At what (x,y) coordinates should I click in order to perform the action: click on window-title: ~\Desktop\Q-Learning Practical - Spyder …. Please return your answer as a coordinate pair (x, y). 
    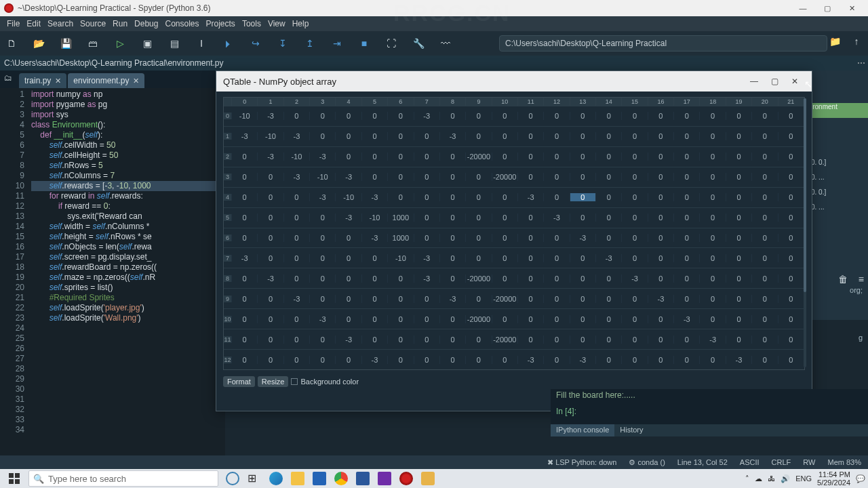
    Looking at the image, I should click on (114, 8).